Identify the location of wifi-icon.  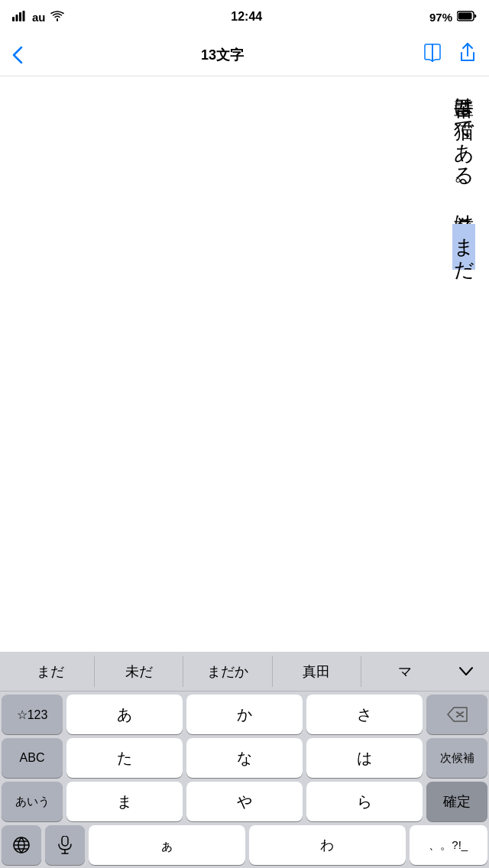
(57, 17).